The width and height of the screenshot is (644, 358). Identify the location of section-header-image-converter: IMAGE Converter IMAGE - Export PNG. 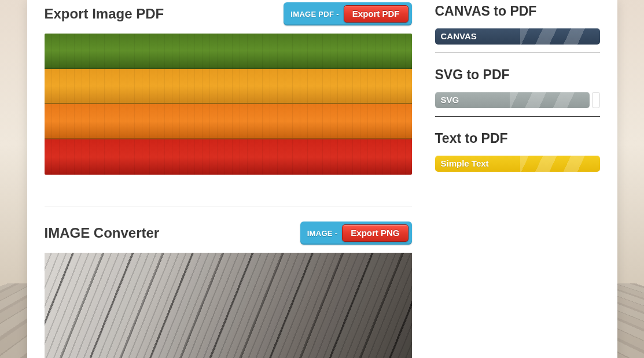
(228, 233).